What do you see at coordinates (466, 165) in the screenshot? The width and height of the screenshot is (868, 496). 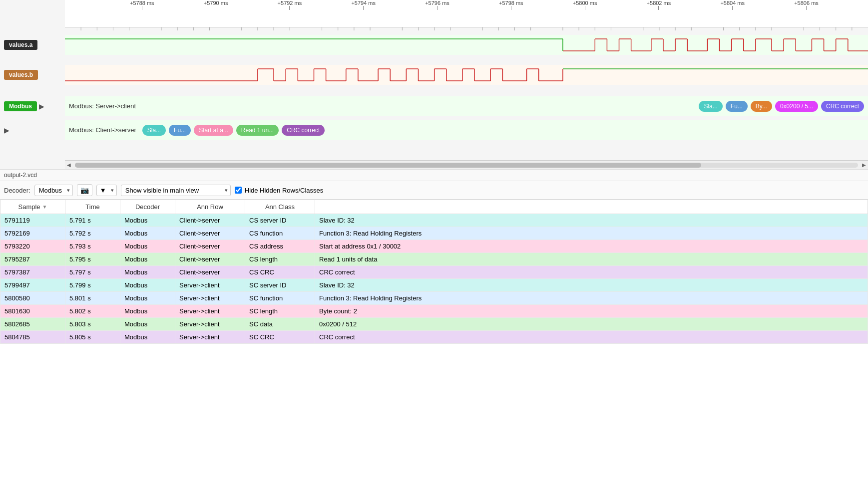 I see `scrollbar: ◀ ▶` at bounding box center [466, 165].